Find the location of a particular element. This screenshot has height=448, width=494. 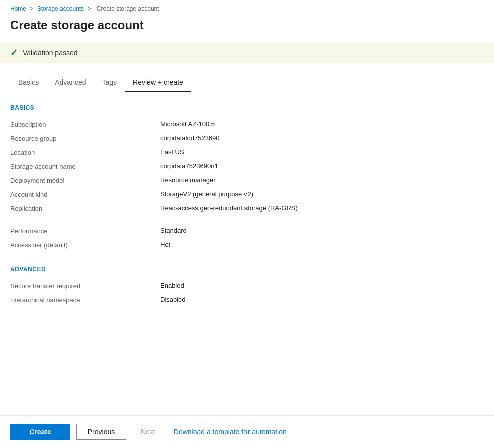

value-subscription: Microsoft AZ-100 5 is located at coordinates (322, 124).